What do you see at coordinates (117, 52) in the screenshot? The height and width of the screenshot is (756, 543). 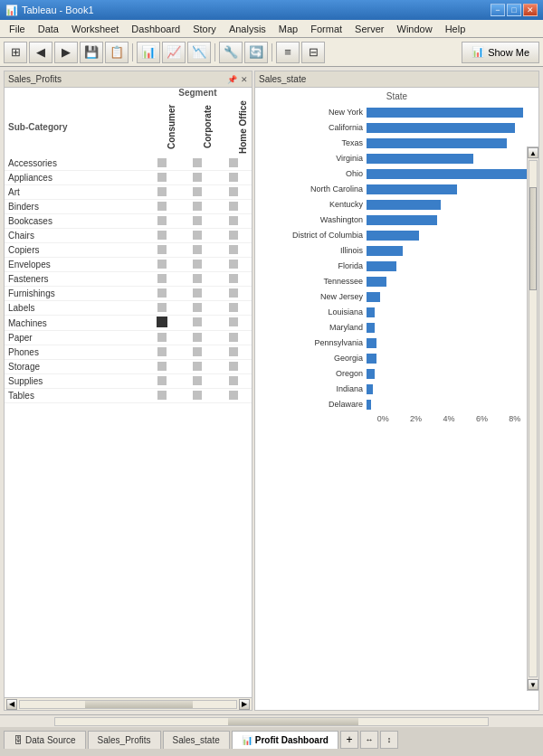 I see `toolbar-copy-btn: 📋` at bounding box center [117, 52].